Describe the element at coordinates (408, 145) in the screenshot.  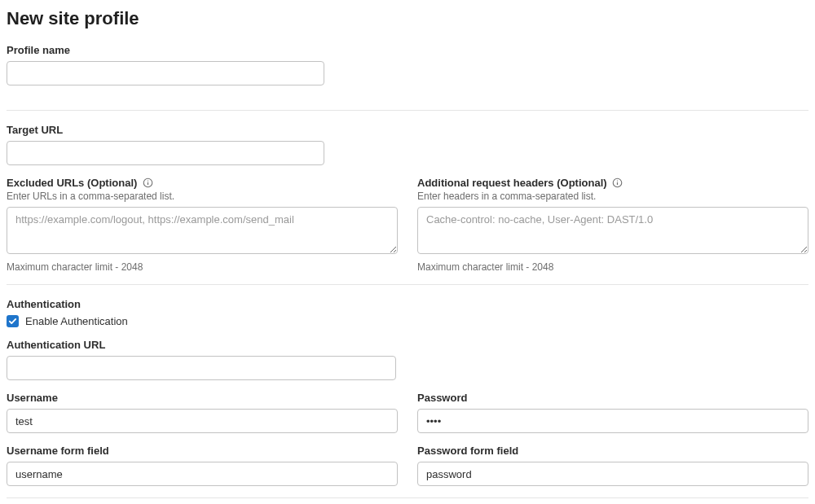
I see `target-url-section: Target URL` at that location.